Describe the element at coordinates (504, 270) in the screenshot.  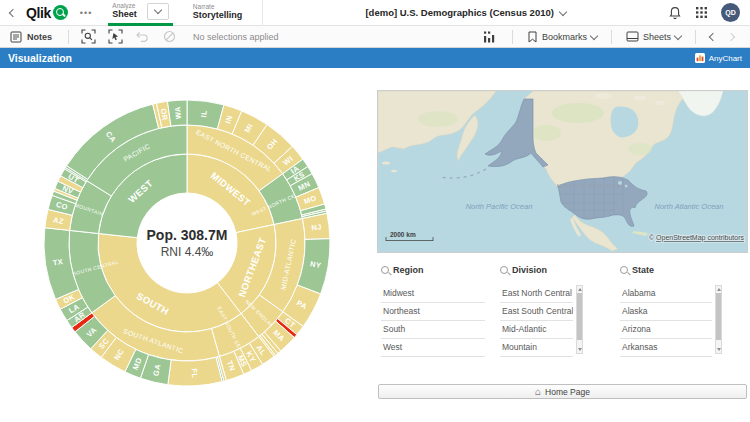
I see `search-icon` at that location.